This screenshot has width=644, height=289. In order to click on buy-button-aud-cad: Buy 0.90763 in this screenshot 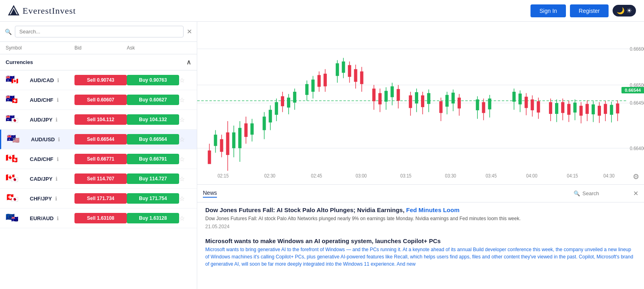, I will do `click(153, 80)`.